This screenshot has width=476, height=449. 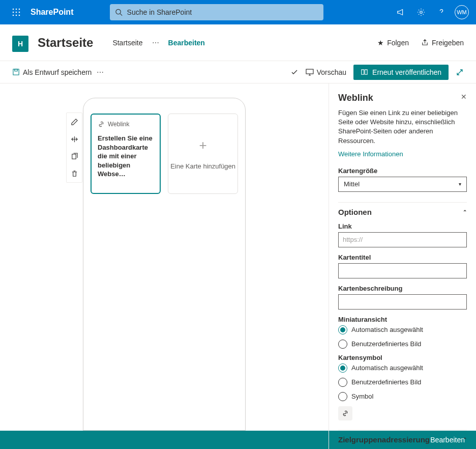 I want to click on save-icon, so click(x=16, y=72).